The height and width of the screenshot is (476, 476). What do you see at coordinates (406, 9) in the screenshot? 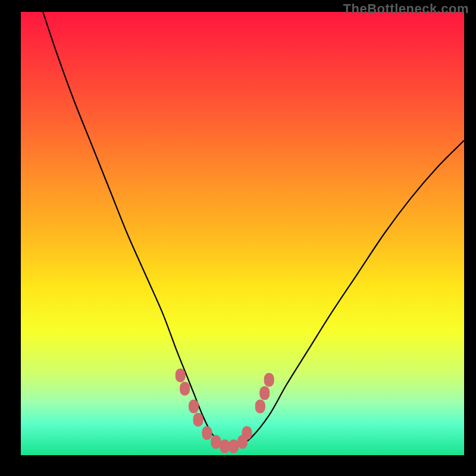
I see `watermark-text: TheBottleneck.com` at bounding box center [406, 9].